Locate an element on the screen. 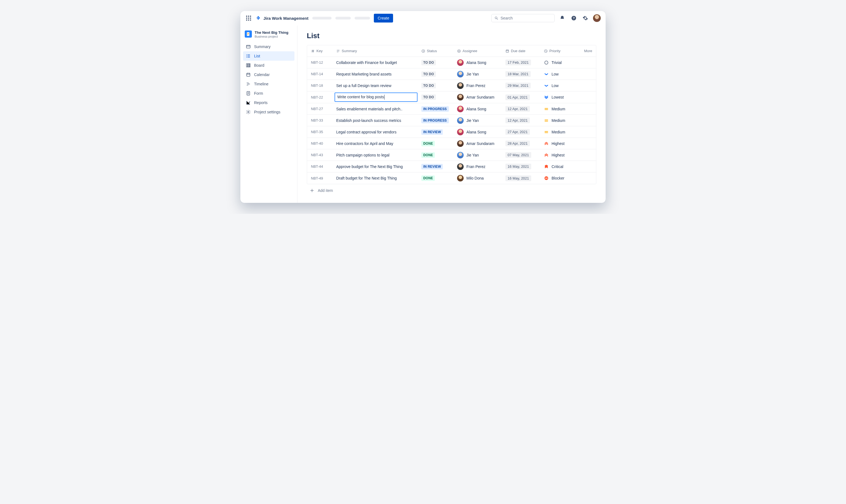  due-date-cell: 18 Mar, 2021 is located at coordinates (522, 74).